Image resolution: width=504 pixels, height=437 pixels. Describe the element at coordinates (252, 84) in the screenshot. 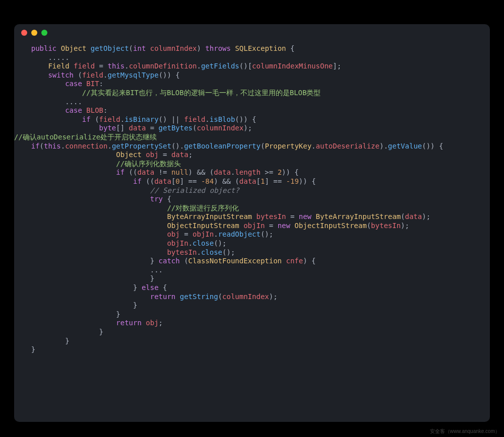

I see `code-line: case BIT:` at that location.